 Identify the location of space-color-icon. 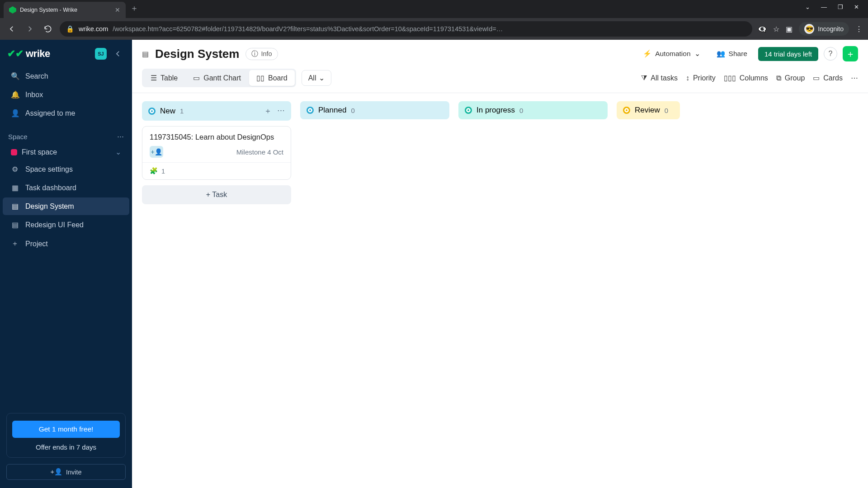
(14, 152).